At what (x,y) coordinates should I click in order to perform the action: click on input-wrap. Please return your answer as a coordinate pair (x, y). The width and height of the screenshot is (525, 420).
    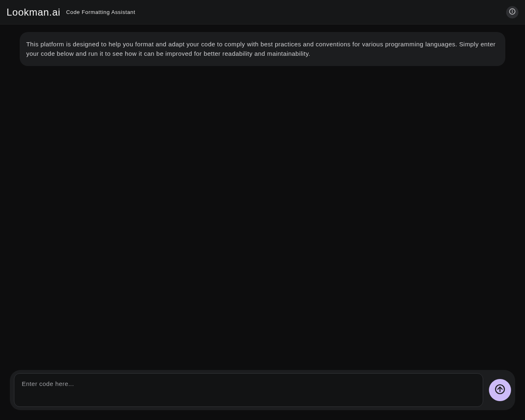
    Looking at the image, I should click on (262, 390).